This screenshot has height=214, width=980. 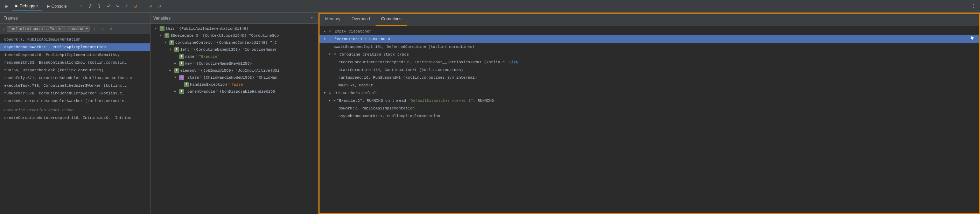 I want to click on debugger-tab-label: Debugger, so click(x=29, y=6).